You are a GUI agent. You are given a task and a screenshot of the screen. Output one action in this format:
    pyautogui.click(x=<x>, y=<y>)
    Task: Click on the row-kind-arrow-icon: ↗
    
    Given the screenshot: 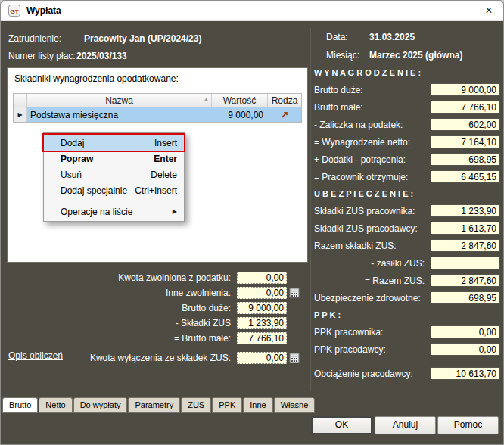 What is the action you would take?
    pyautogui.click(x=285, y=115)
    